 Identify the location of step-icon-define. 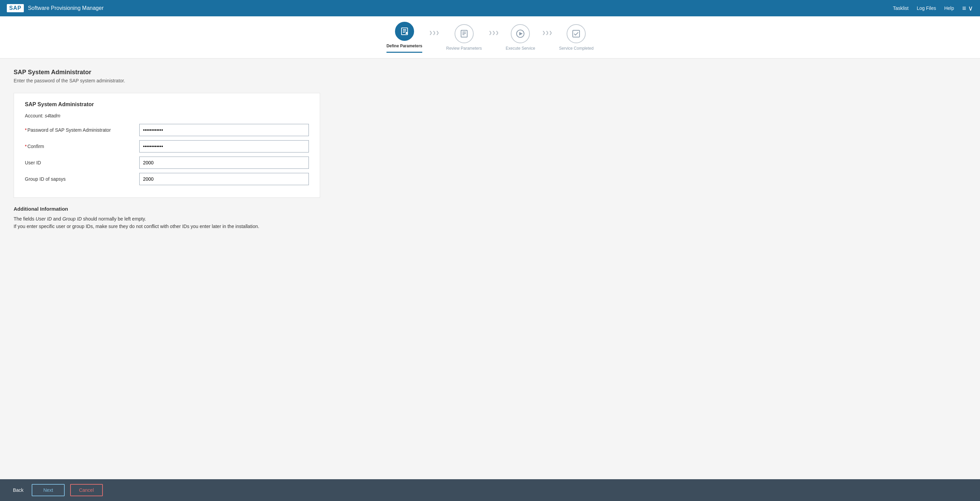
(404, 31).